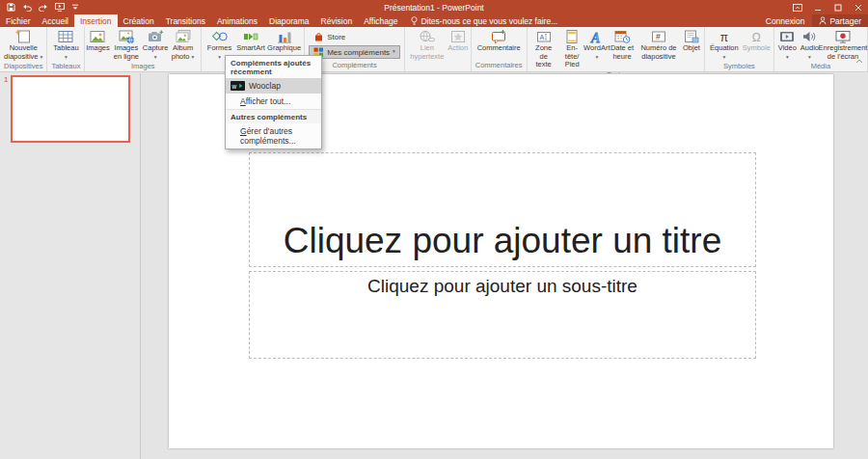  Describe the element at coordinates (27, 8) in the screenshot. I see `undo-icon` at that location.